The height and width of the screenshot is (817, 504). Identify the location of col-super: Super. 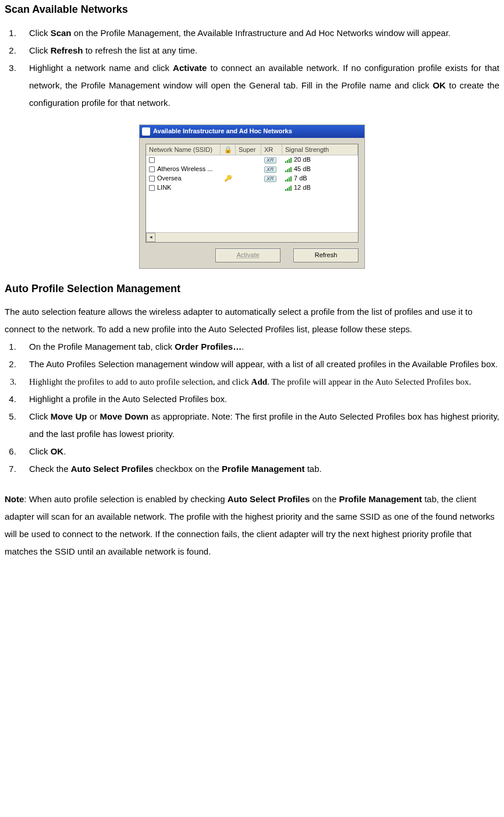
(249, 150).